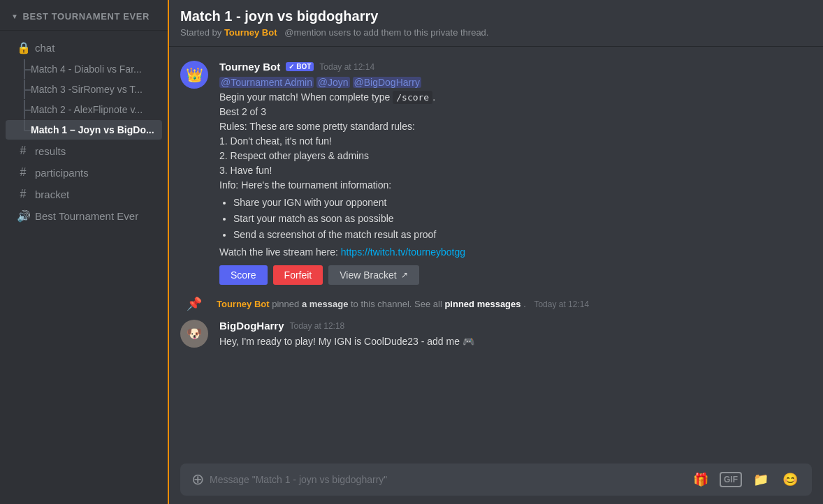 The image size is (823, 504). Describe the element at coordinates (87, 110) in the screenshot. I see `thread-label-match2: Match 2 - AlexFlipnote v...` at that location.